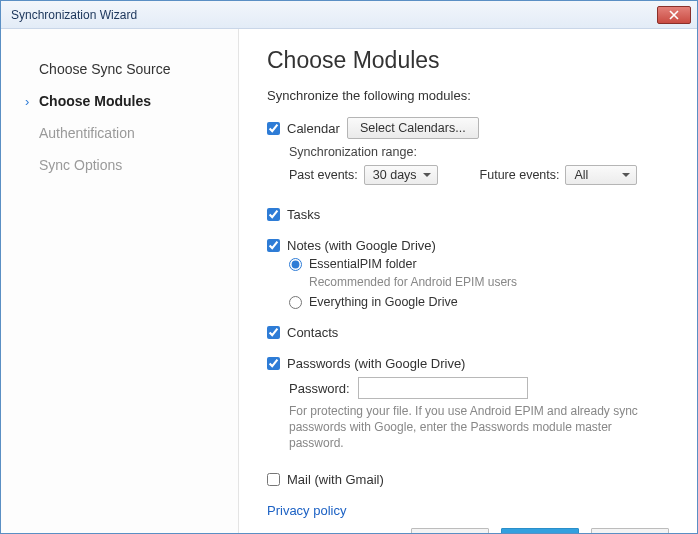 Image resolution: width=698 pixels, height=534 pixels. What do you see at coordinates (450, 531) in the screenshot?
I see `back-button: < Back` at bounding box center [450, 531].